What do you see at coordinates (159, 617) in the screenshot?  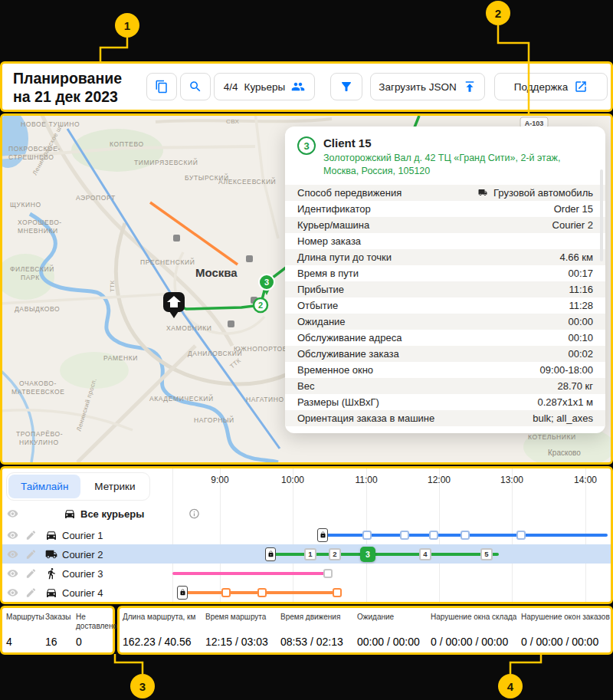 I see `stat-label: Длина маршрута, км` at bounding box center [159, 617].